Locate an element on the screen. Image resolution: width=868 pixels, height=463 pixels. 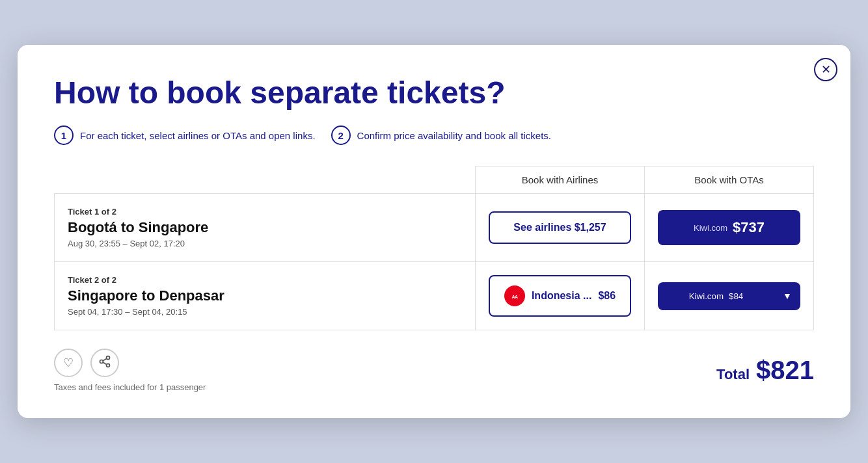
kiwi-price-1: $737 is located at coordinates (748, 228).